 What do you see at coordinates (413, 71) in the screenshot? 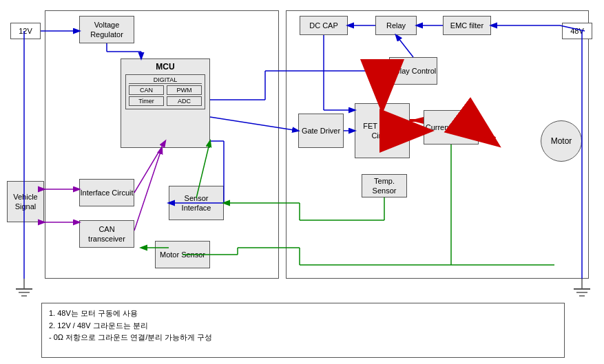
I see `relay-control-label: Relay Control` at bounding box center [413, 71].